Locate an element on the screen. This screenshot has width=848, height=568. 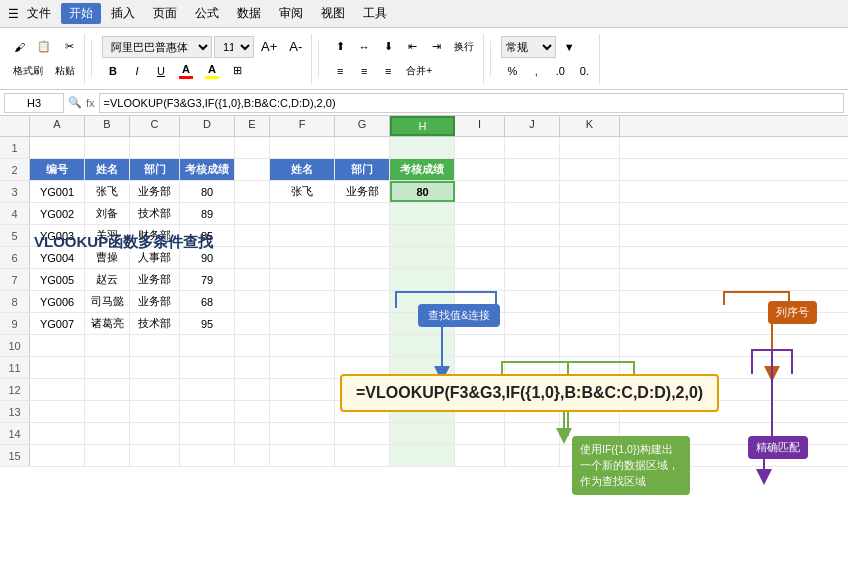
cell-F9 is located at coordinates (302, 324).